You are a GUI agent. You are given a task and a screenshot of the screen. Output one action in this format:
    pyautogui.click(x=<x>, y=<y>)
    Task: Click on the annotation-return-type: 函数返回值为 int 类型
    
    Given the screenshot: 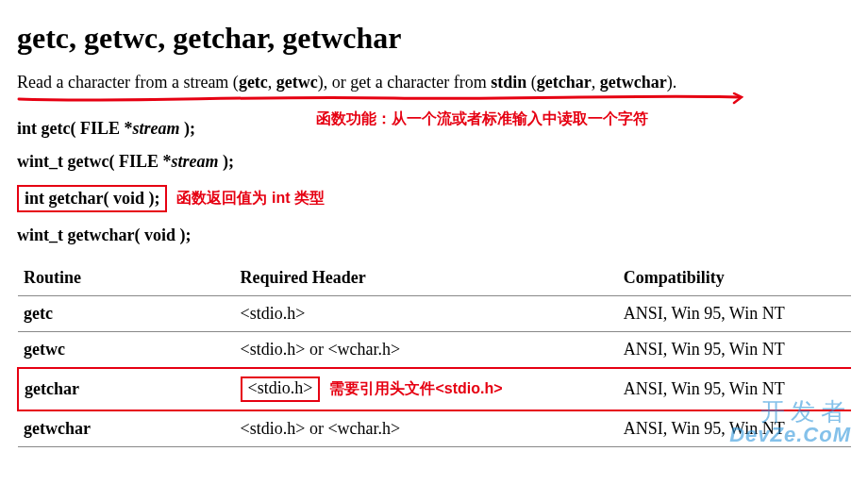 What is the action you would take?
    pyautogui.click(x=250, y=198)
    